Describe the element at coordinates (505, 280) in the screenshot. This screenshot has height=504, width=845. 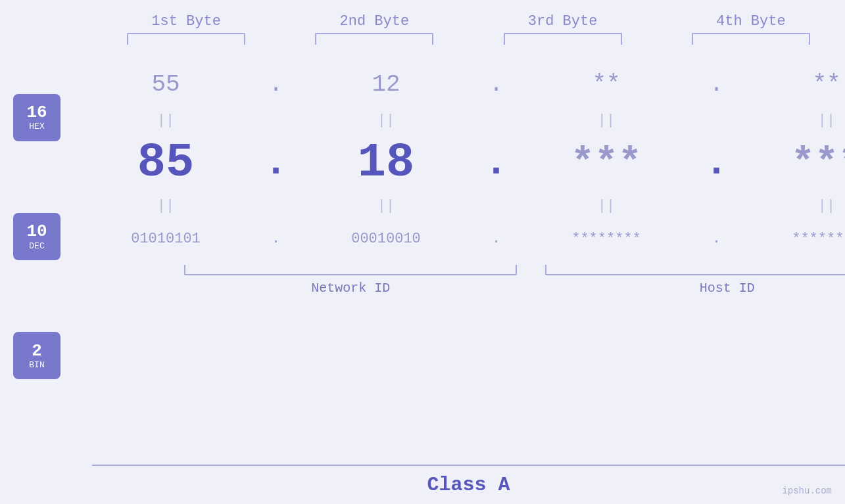
I see `bottom-brackets-row: Network ID Host ID` at that location.